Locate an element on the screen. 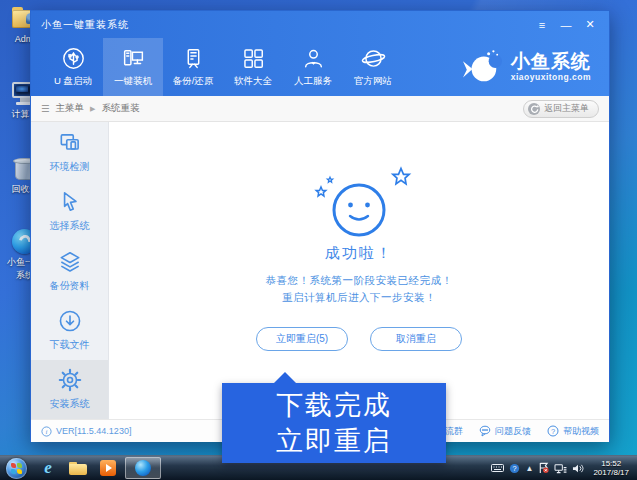  taskbar-media-player-icon is located at coordinates (108, 468).